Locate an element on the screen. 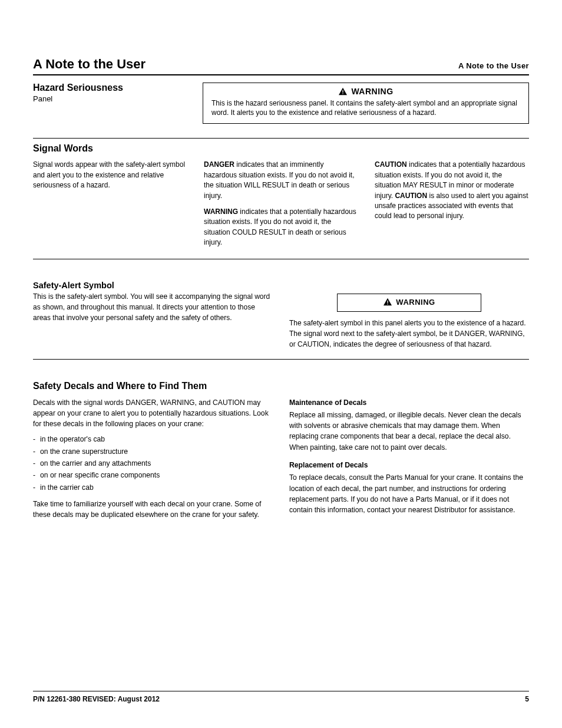  hazard-heading: Hazard Seriousness is located at coordinates (118, 88).